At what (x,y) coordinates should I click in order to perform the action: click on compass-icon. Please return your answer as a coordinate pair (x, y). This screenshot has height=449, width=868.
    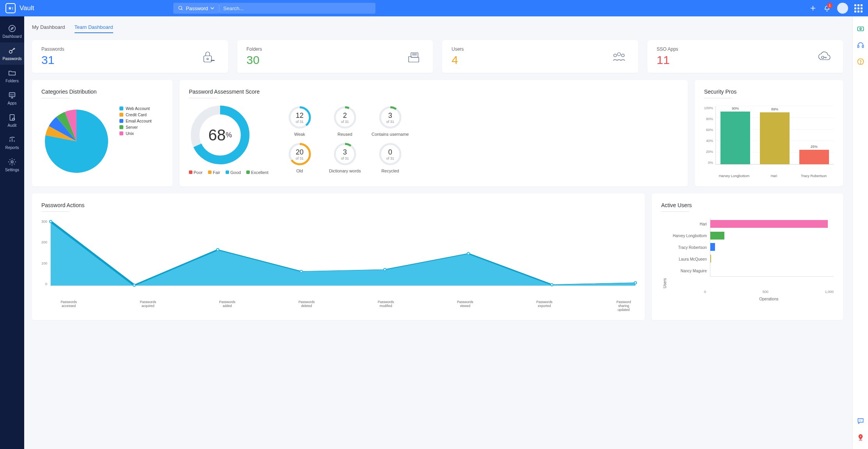
    Looking at the image, I should click on (12, 28).